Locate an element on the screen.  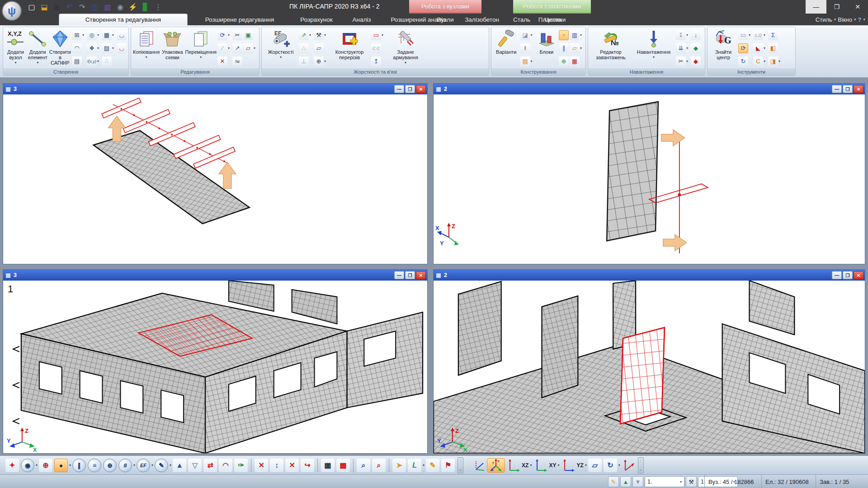
sapfir-export-icon: ◆ is located at coordinates (696, 61).